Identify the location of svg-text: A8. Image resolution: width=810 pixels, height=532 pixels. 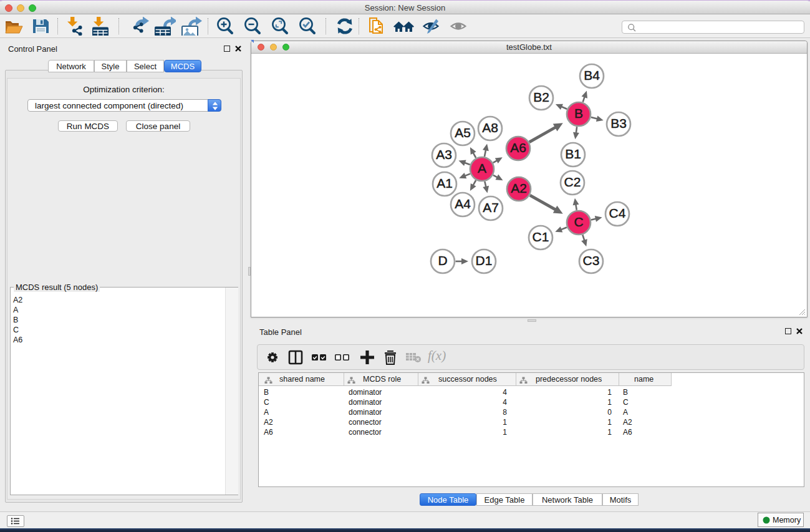
(490, 127).